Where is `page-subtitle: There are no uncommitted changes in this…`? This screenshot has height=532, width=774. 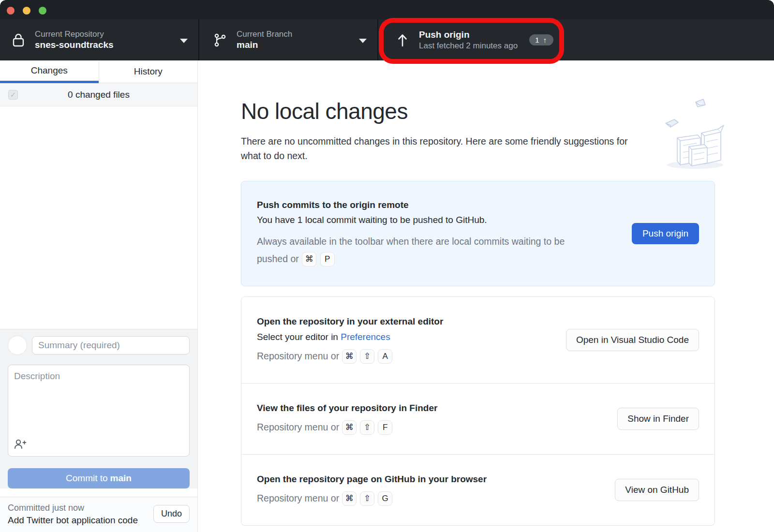
page-subtitle: There are no uncommitted changes in this… is located at coordinates (444, 148).